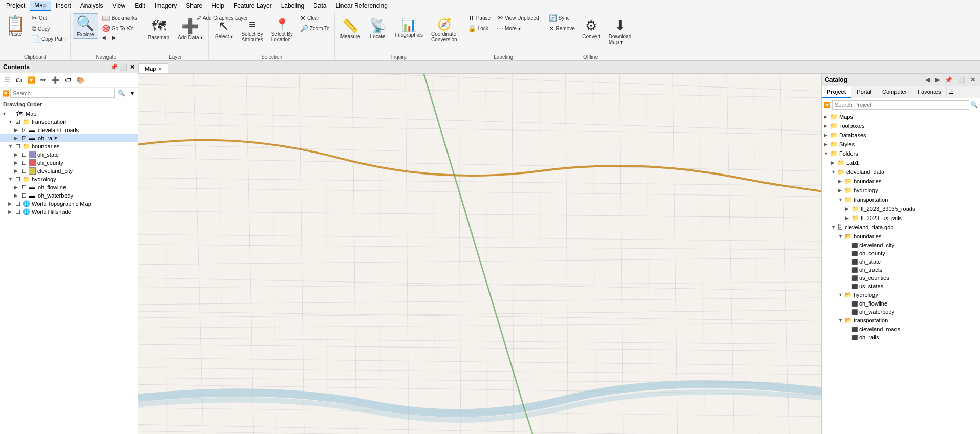 The width and height of the screenshot is (980, 434). I want to click on copy-button: ⧉ Copy, so click(49, 29).